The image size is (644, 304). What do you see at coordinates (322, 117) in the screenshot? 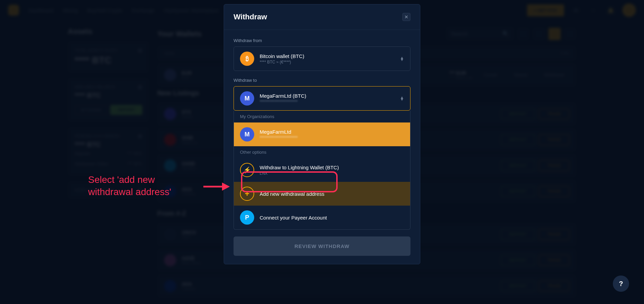
I see `orgs-section-header: My Organizations` at bounding box center [322, 117].